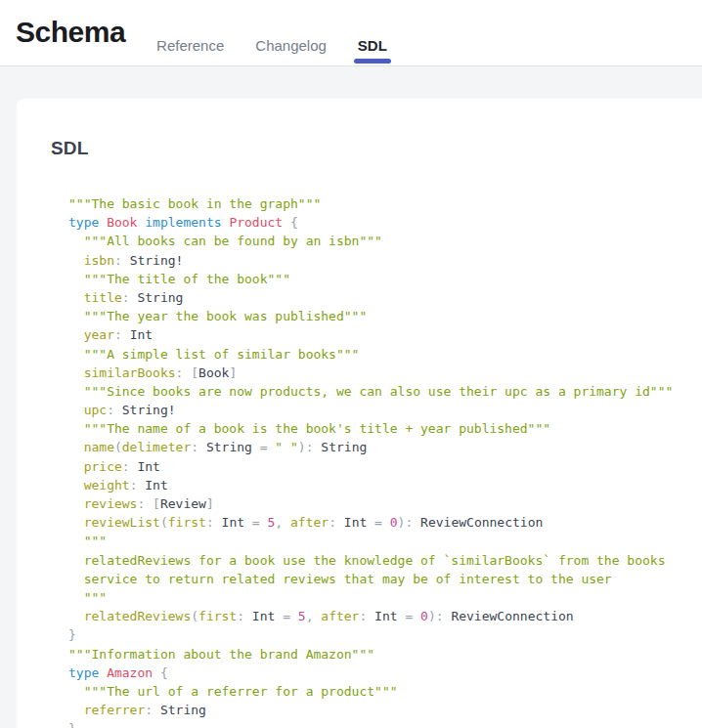 This screenshot has height=728, width=702. Describe the element at coordinates (385, 279) in the screenshot. I see `code-line: """The title of the book"""` at that location.